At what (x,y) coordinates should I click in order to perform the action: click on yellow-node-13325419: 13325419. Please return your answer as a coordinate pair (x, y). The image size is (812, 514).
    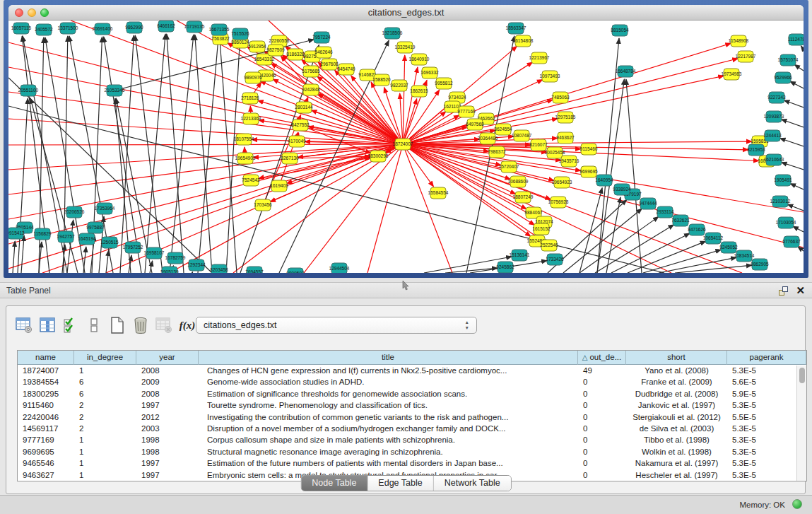
    Looking at the image, I should click on (406, 47).